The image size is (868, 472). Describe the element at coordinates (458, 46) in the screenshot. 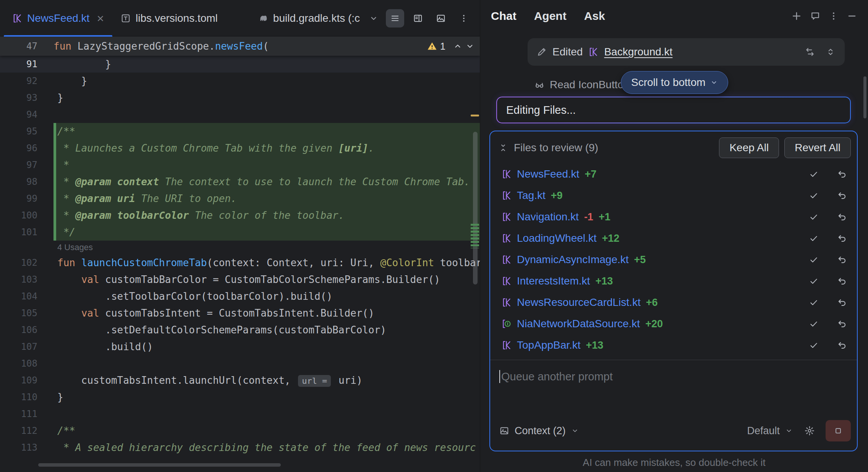

I see `prev-problem-icon` at that location.